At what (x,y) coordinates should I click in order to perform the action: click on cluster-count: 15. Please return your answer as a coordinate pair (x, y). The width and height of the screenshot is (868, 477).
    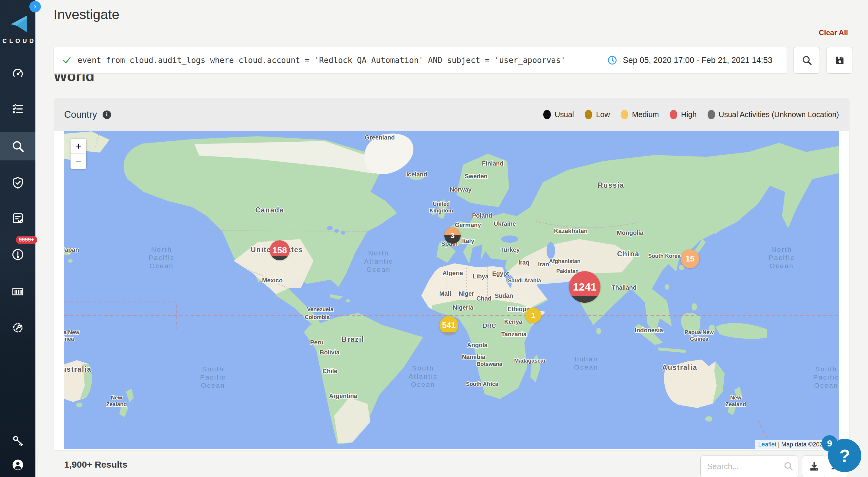
    Looking at the image, I should click on (690, 259).